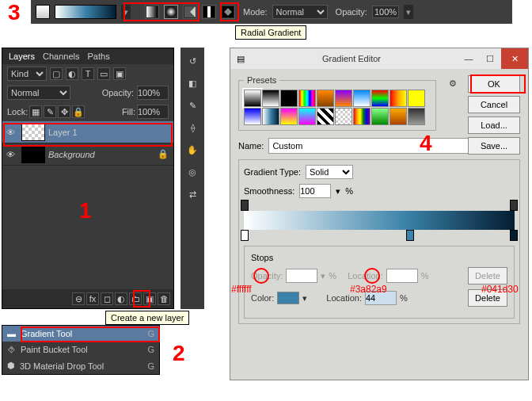 The image size is (532, 401). I want to click on color-swatch, so click(288, 298).